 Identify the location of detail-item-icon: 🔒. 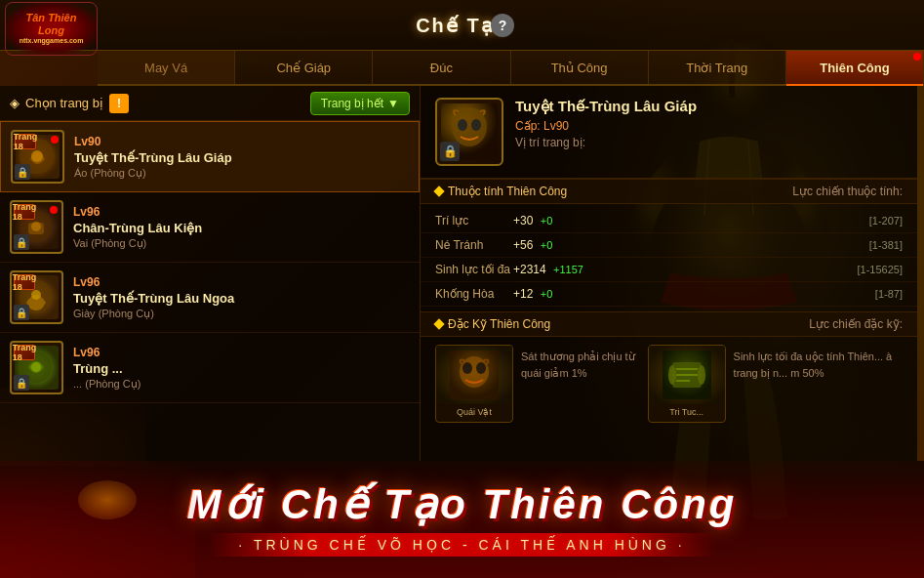
(469, 132).